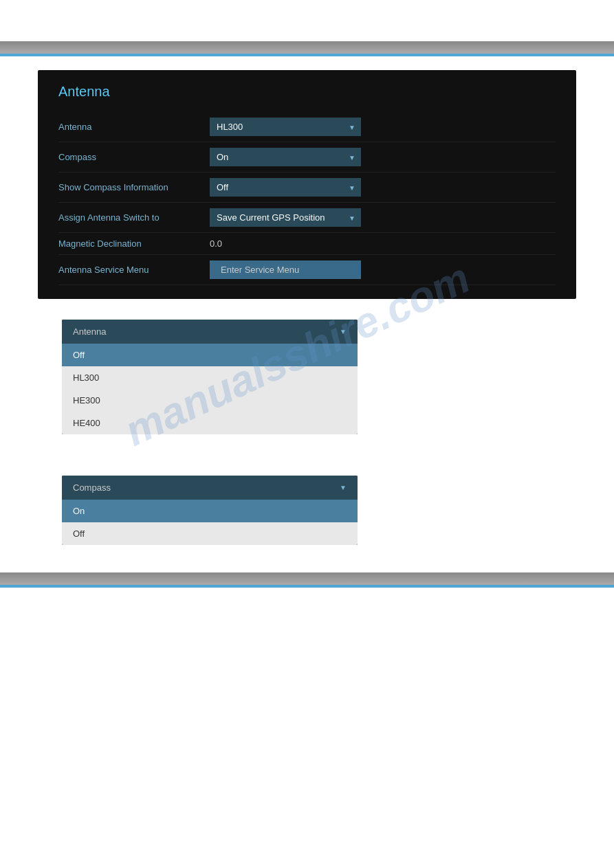  Describe the element at coordinates (210, 400) in the screenshot. I see `antenna-option-he300: HE300` at that location.